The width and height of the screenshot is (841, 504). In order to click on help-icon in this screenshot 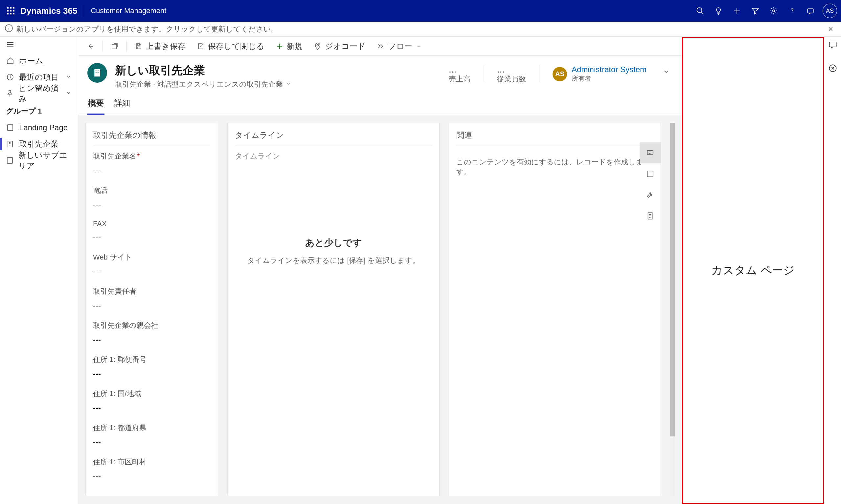, I will do `click(792, 11)`.